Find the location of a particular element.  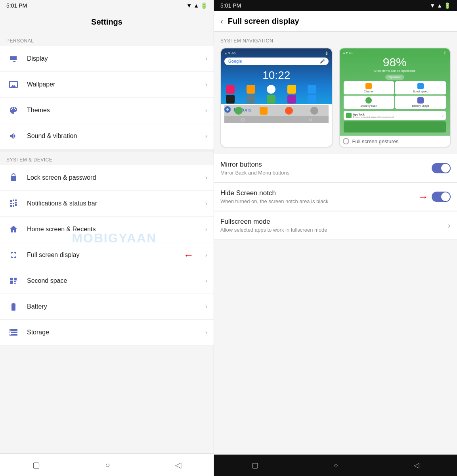

right-header-title: Full screen display is located at coordinates (264, 21).